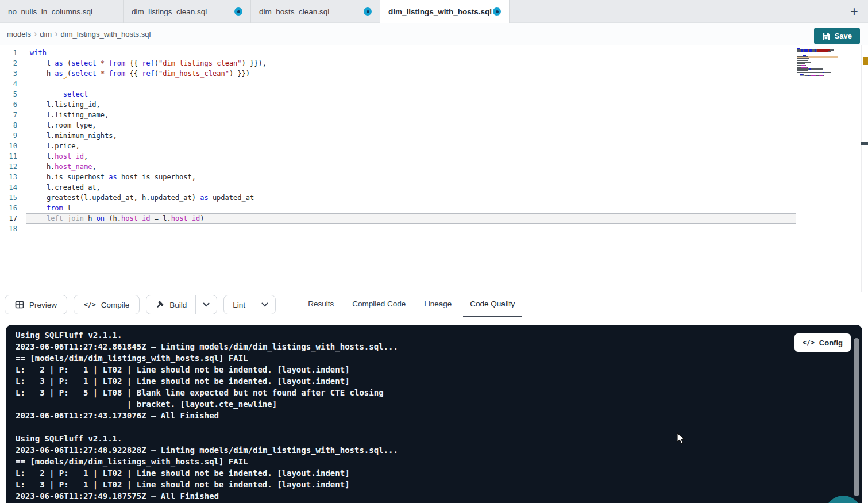  I want to click on lint-label: Lint, so click(239, 305).